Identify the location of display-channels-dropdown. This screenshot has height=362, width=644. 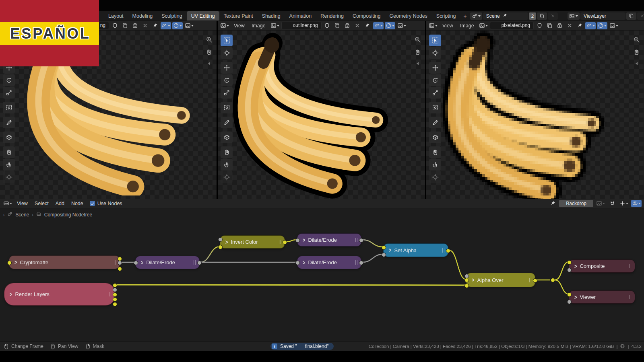
(614, 26).